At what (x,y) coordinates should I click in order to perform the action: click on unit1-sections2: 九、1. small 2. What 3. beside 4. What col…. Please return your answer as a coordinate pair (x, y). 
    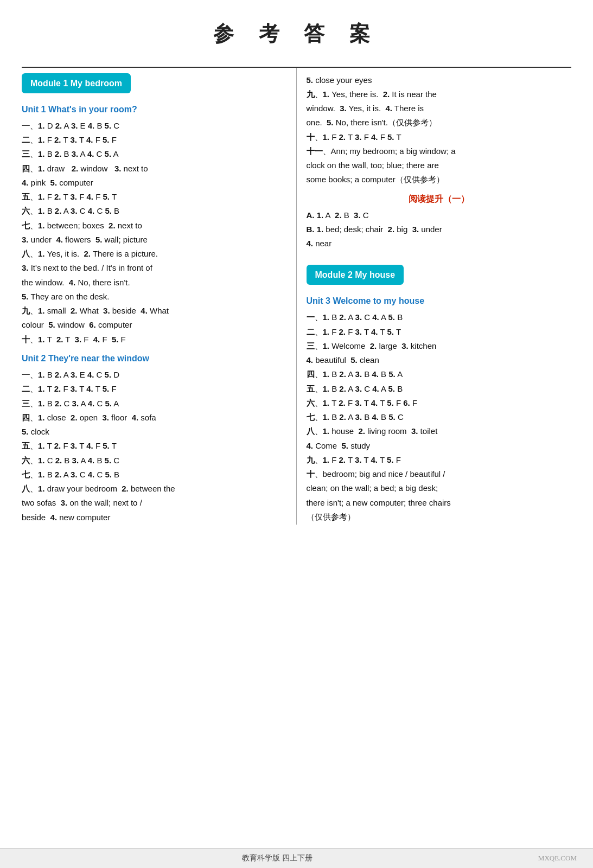
    Looking at the image, I should click on (154, 326).